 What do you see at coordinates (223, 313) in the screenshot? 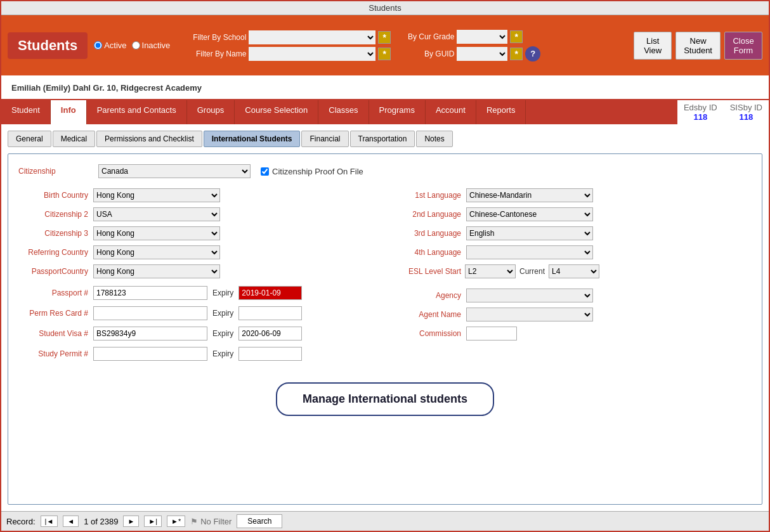
I see `perm-res-expiry-label: Expiry` at bounding box center [223, 313].